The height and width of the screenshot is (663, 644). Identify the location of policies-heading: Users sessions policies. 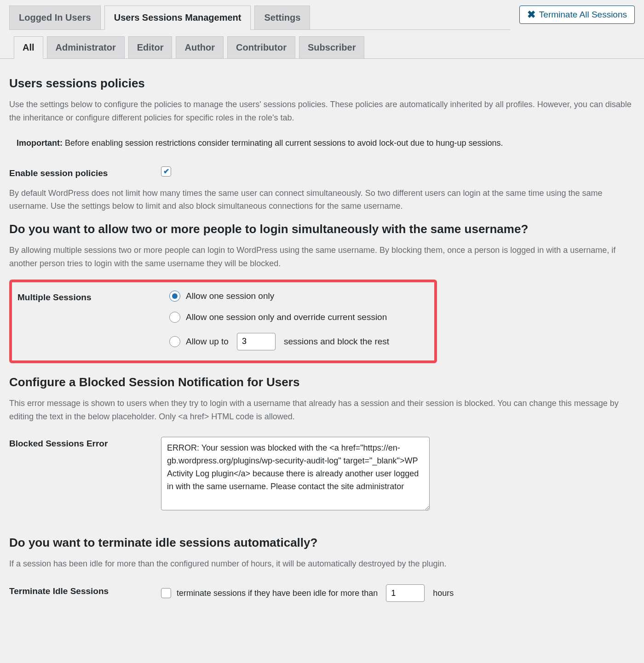
(322, 84).